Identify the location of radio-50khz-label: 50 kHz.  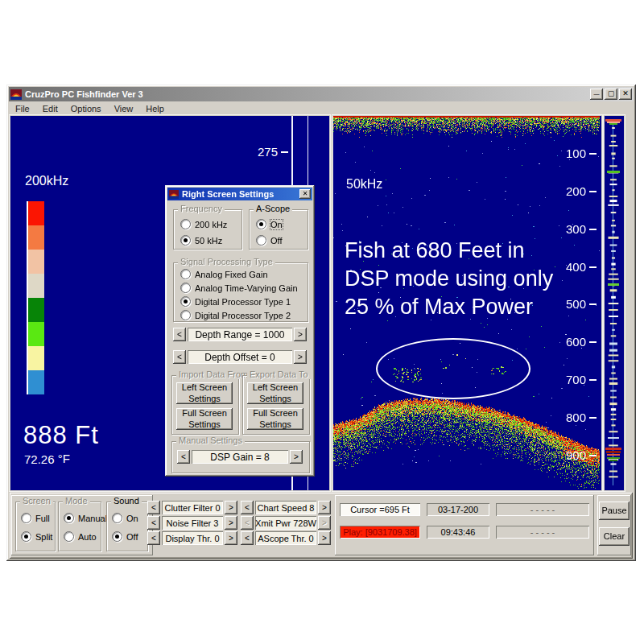
(208, 241).